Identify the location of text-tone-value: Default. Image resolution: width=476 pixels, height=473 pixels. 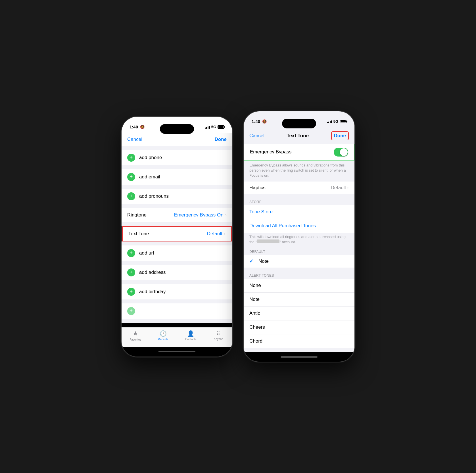
(215, 234).